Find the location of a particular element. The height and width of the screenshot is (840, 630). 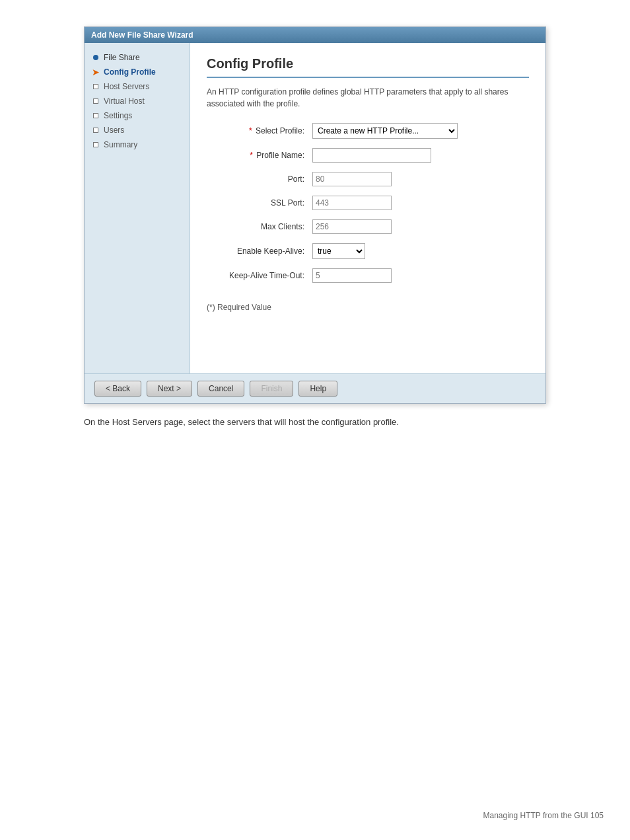

sidebar-label-file-share: File Share is located at coordinates (122, 57).